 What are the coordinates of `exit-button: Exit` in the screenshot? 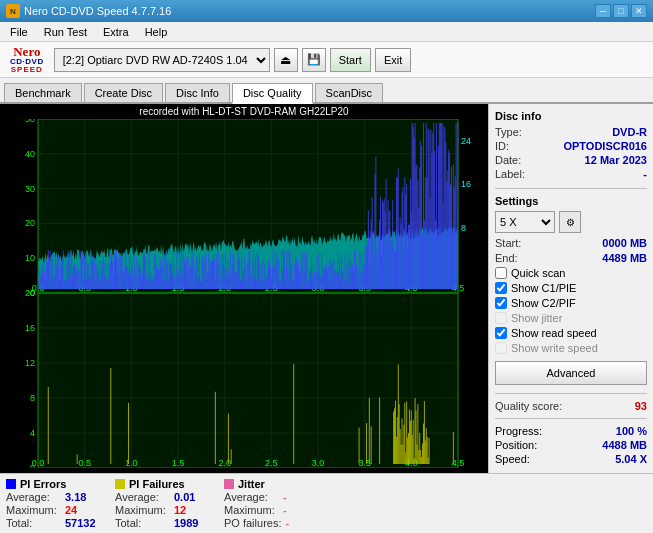 It's located at (393, 60).